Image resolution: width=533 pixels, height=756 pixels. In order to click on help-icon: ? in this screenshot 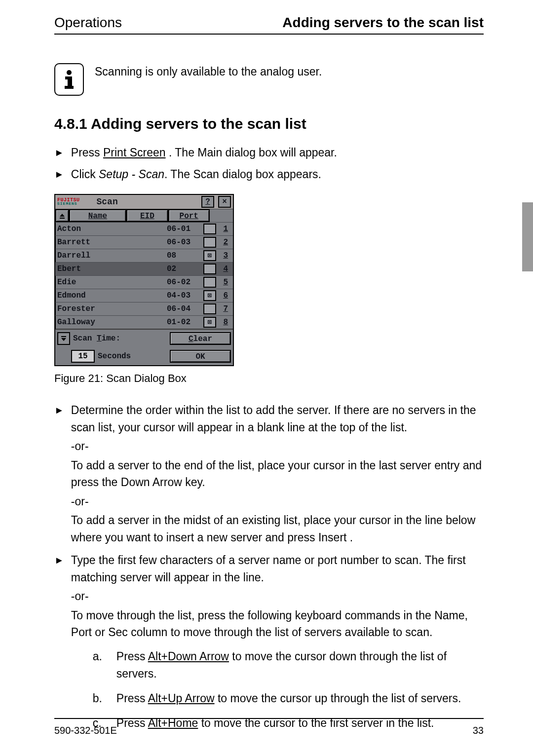, I will do `click(208, 202)`.